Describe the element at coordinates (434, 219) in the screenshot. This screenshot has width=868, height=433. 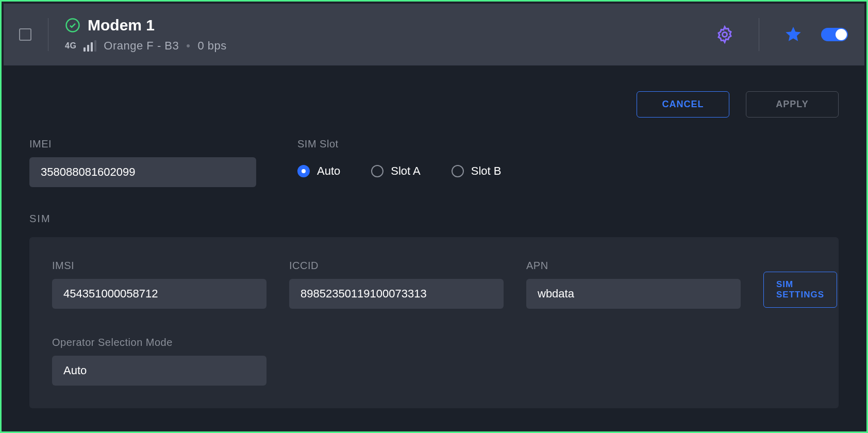
I see `sim-section-title: SIM` at that location.